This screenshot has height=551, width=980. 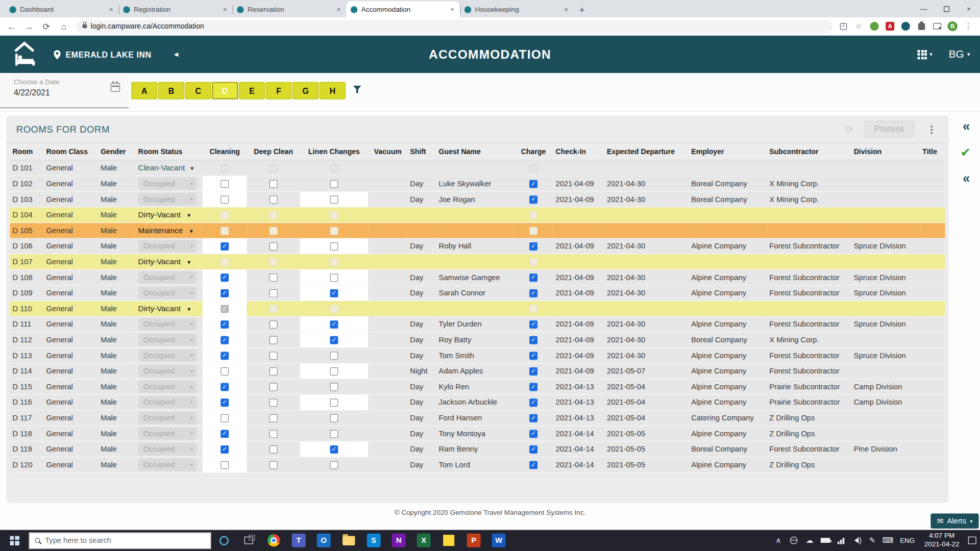 I want to click on dorm-letter-button-a: A, so click(x=144, y=90).